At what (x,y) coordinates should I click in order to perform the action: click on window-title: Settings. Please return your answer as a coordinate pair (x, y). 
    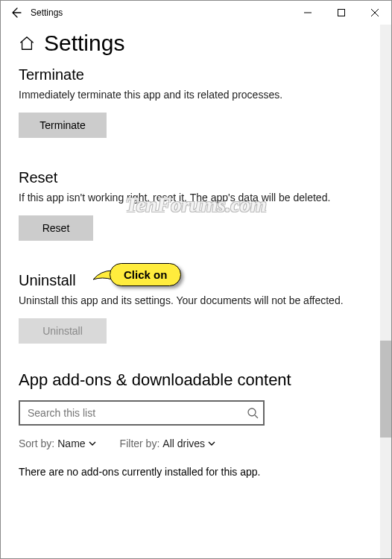
    Looking at the image, I should click on (161, 13).